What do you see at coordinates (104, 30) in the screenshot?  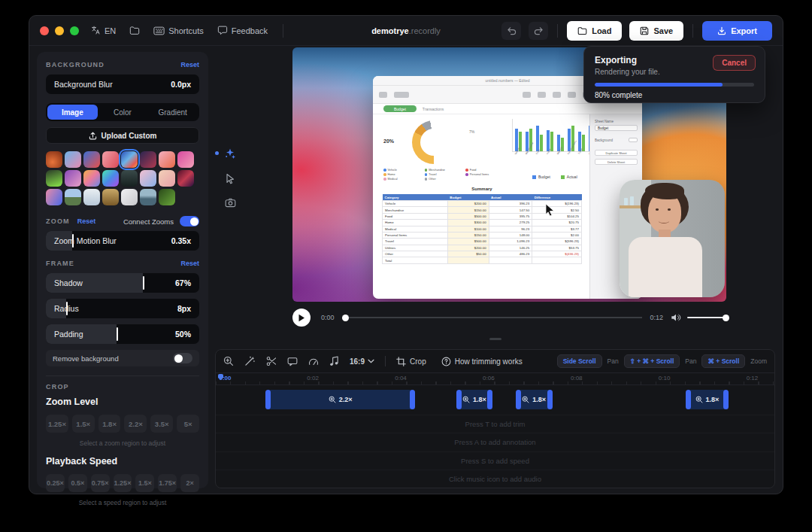 I see `language-switcher: EN` at bounding box center [104, 30].